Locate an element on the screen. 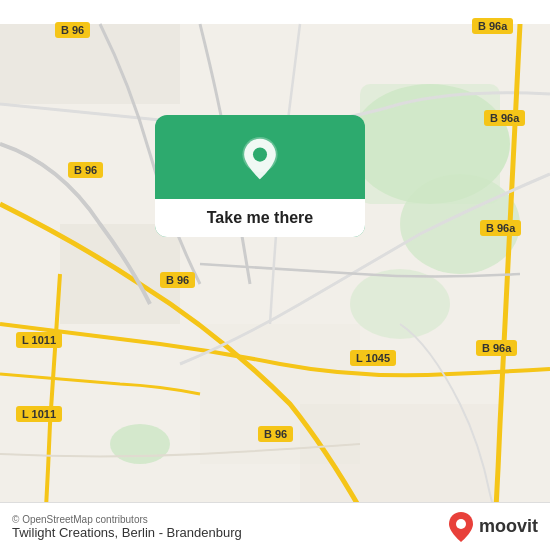 Image resolution: width=550 pixels, height=550 pixels. osm-attribution: © OpenStreetMap contributors is located at coordinates (127, 520).